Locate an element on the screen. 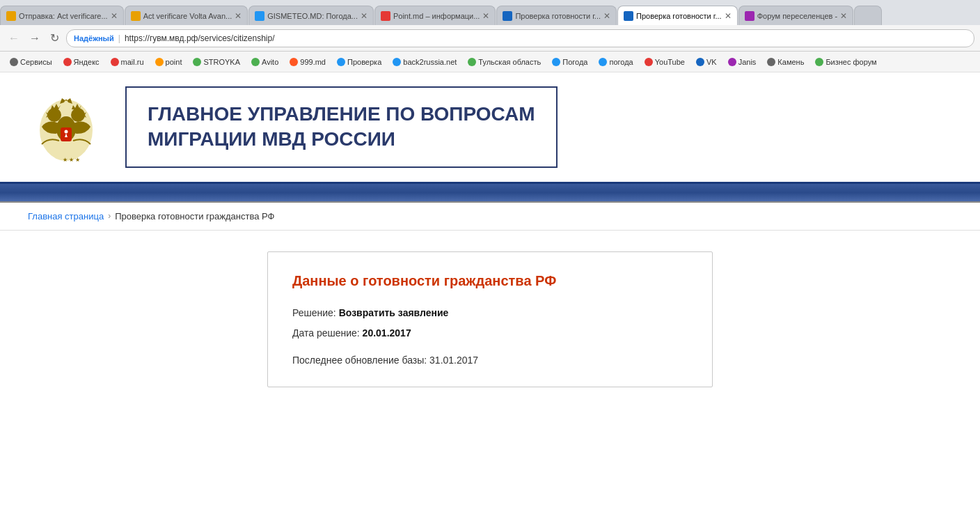 This screenshot has height=528, width=980. bookmark-tulskaya-label: Тульская область is located at coordinates (509, 62).